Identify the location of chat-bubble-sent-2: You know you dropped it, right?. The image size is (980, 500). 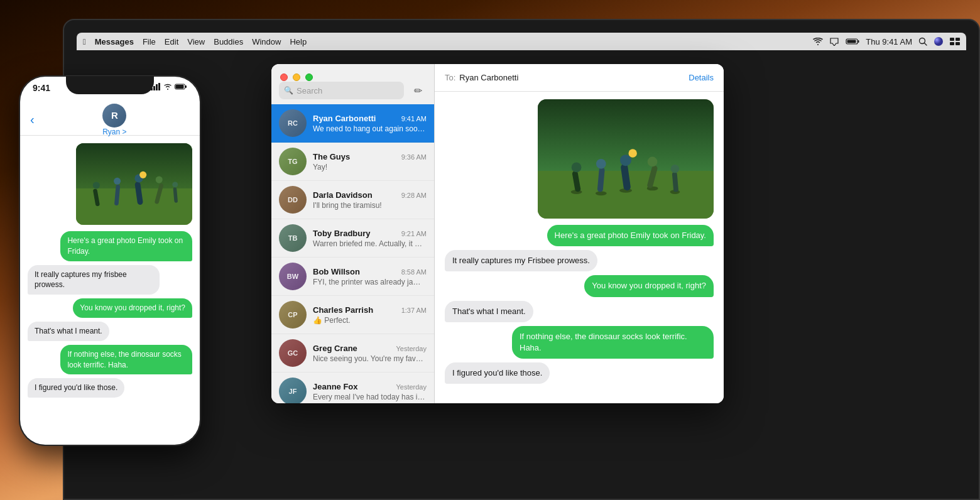
(649, 286).